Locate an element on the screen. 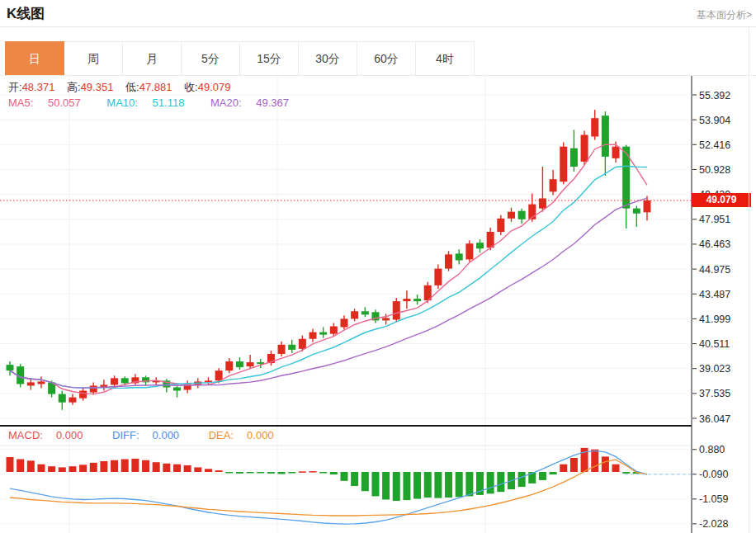 This screenshot has width=756, height=533. svg-text: 46.463 is located at coordinates (715, 244).